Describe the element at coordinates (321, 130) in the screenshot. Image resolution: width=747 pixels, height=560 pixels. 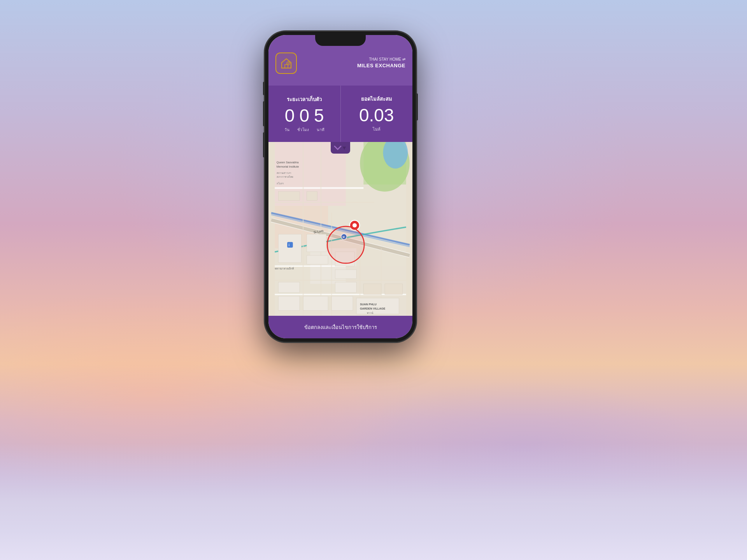
I see `minutes-unit: นาที` at that location.